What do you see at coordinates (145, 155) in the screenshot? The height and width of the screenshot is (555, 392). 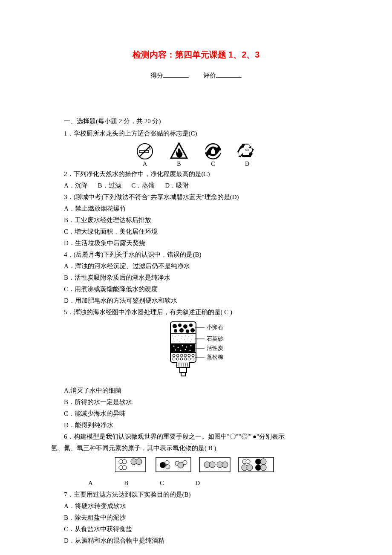 I see `no-smoking-icon: A` at bounding box center [145, 155].